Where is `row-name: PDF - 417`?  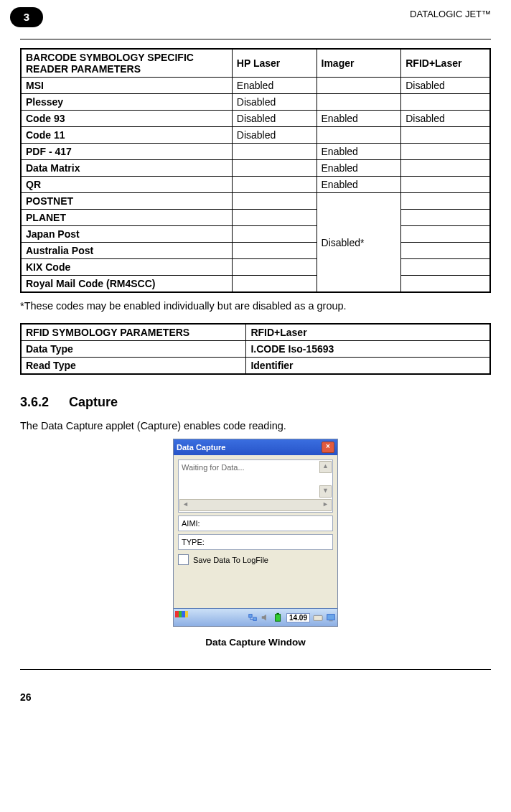 row-name: PDF - 417 is located at coordinates (126, 152).